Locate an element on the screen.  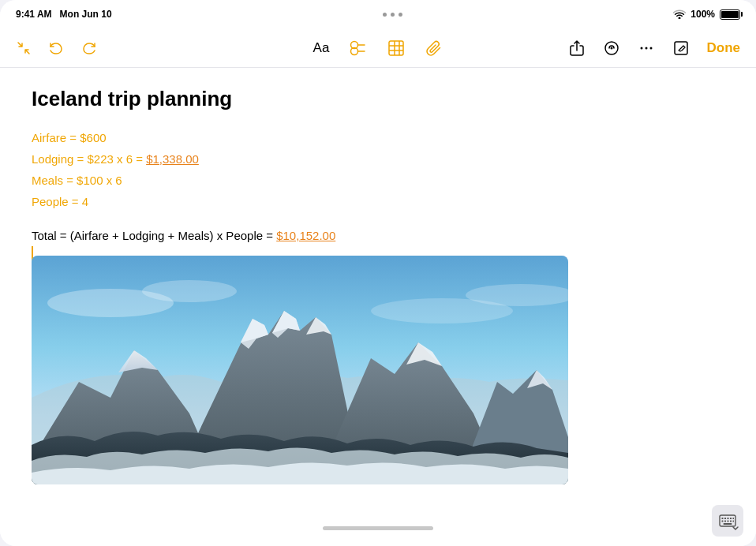
total-prefix: Total = (Airfare + Lodging + Meals) x Pe… is located at coordinates (152, 235).